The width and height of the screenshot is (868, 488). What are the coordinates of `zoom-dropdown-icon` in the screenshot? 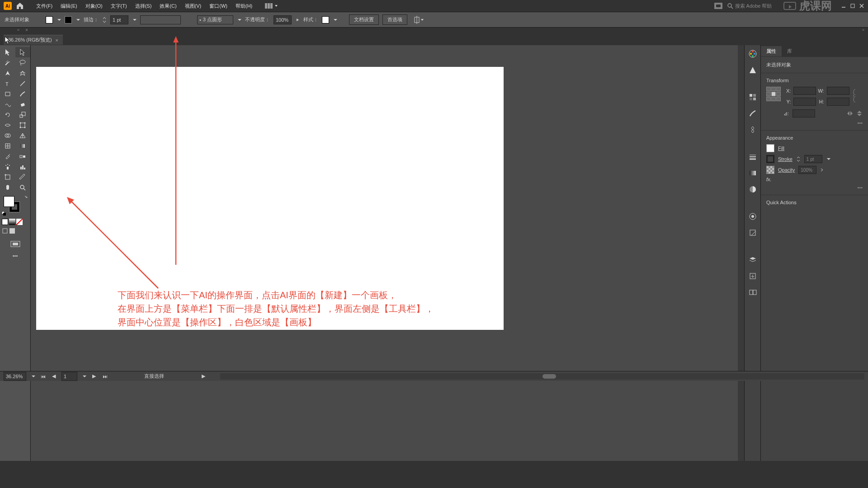 It's located at (33, 376).